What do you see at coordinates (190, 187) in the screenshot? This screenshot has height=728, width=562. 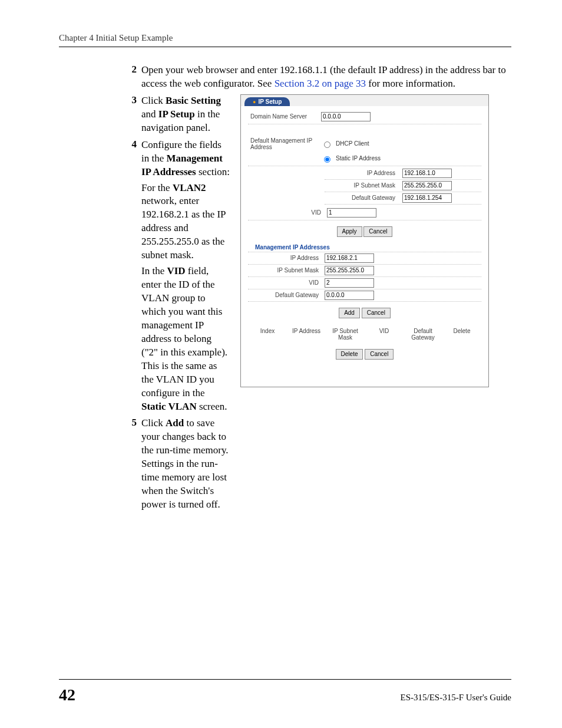 I see `bold: VLAN2` at bounding box center [190, 187].